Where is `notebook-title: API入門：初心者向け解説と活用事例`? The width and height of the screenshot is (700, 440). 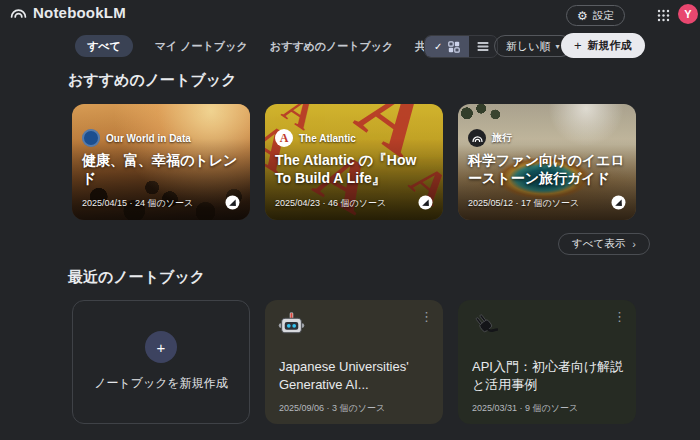
notebook-title: API入門：初心者向け解説と活用事例 is located at coordinates (548, 376).